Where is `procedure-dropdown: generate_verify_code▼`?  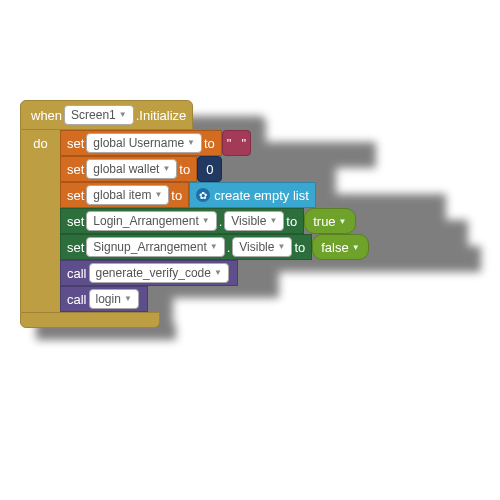 procedure-dropdown: generate_verify_code▼ is located at coordinates (159, 273).